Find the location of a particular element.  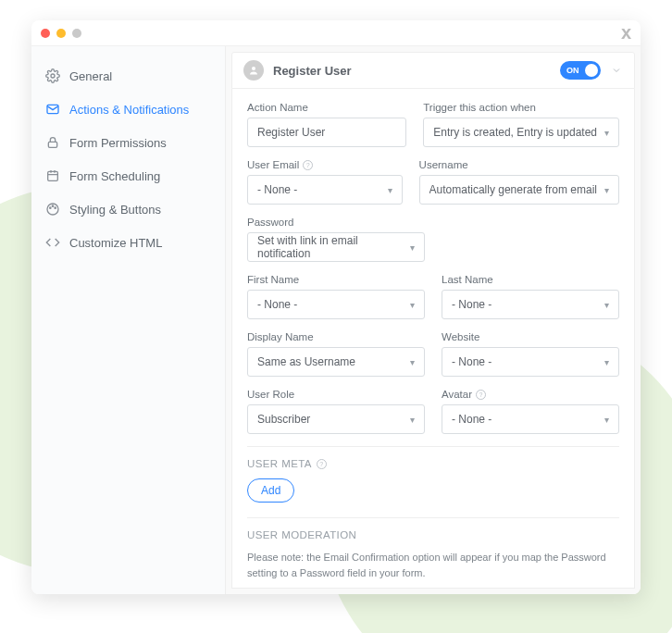

display-name-label: Display Name is located at coordinates (336, 337).